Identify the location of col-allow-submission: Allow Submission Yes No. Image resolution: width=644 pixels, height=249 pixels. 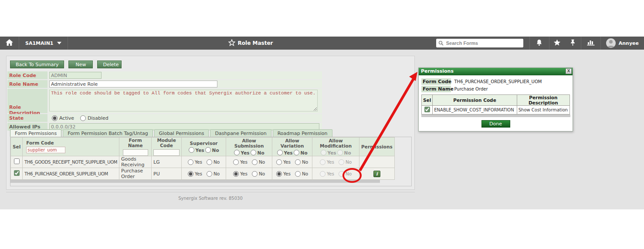
(249, 147).